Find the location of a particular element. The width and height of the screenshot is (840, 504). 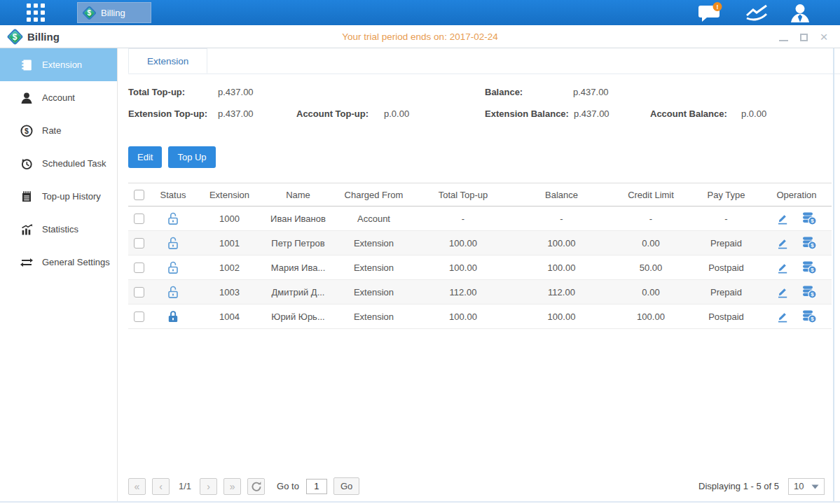

refresh-button is located at coordinates (256, 486).